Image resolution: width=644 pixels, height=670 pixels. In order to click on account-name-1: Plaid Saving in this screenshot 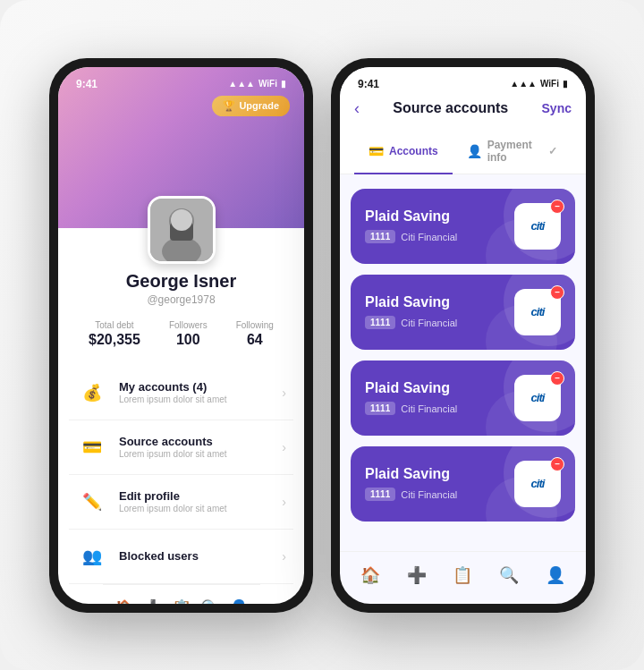, I will do `click(440, 216)`.